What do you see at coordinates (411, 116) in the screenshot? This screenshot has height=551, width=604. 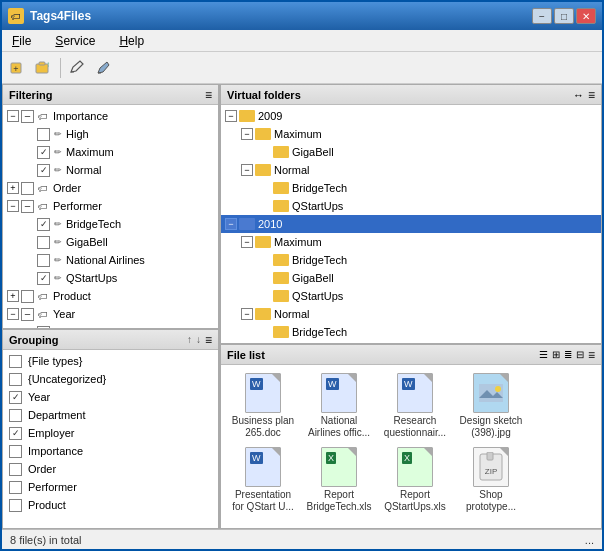 I see `vf-row-2009: − 2009` at bounding box center [411, 116].